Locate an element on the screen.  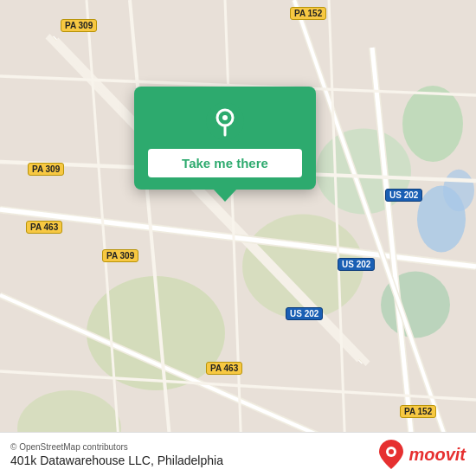
road-label-us202-mid: US 202 is located at coordinates (357, 265).